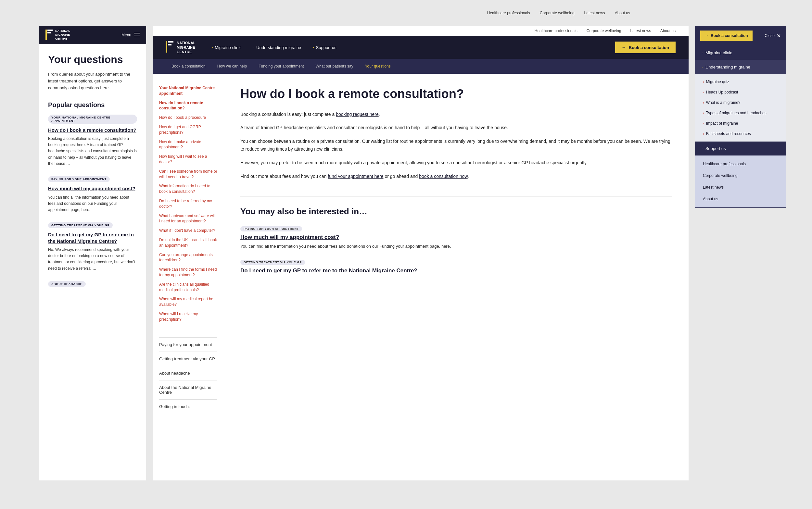 This screenshot has width=812, height=509. I want to click on book-now-link: book a consultation now, so click(443, 176).